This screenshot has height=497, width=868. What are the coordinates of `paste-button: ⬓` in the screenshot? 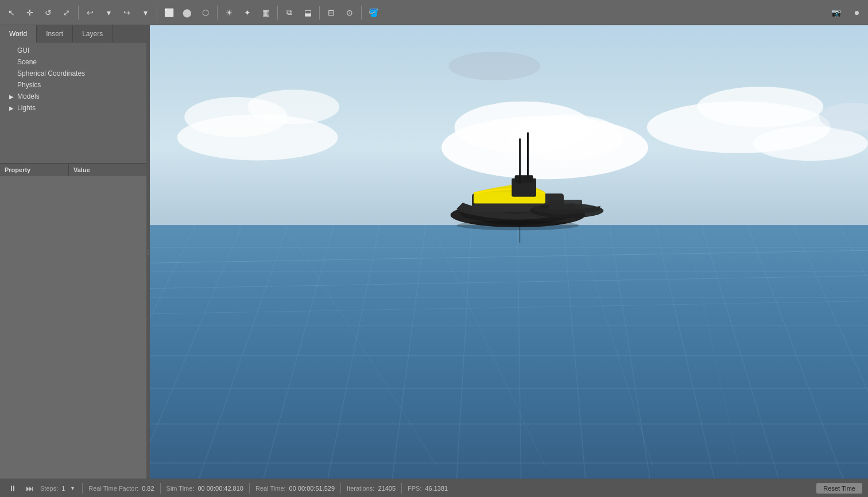 It's located at (308, 13).